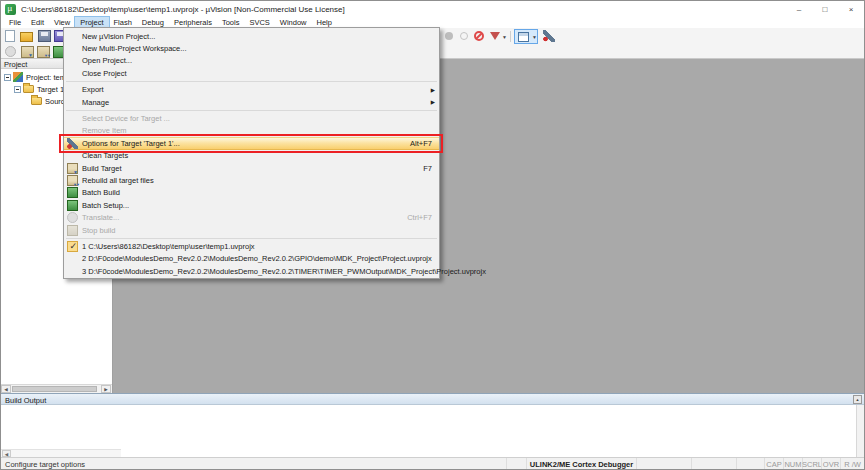 The height and width of the screenshot is (470, 865). What do you see at coordinates (10, 36) in the screenshot?
I see `new-file-icon` at bounding box center [10, 36].